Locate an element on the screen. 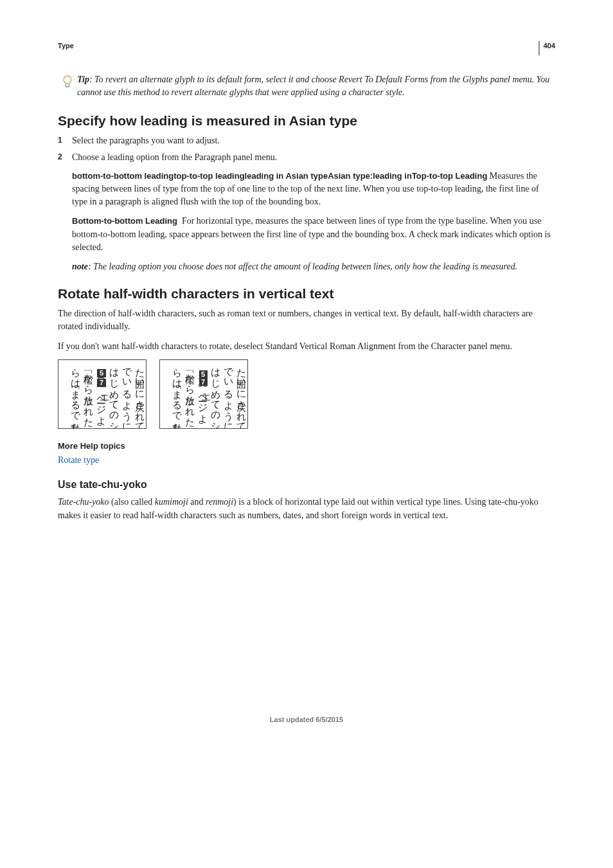  rotate-p1: The direction of half-width characters, … is located at coordinates (306, 320).